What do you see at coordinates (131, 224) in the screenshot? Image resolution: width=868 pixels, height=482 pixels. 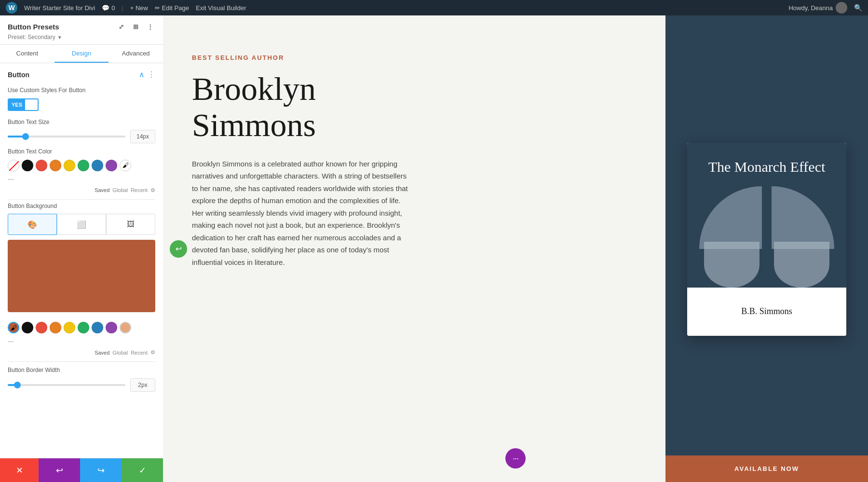 I see `bg-image-type-btn: 🖼` at bounding box center [131, 224].